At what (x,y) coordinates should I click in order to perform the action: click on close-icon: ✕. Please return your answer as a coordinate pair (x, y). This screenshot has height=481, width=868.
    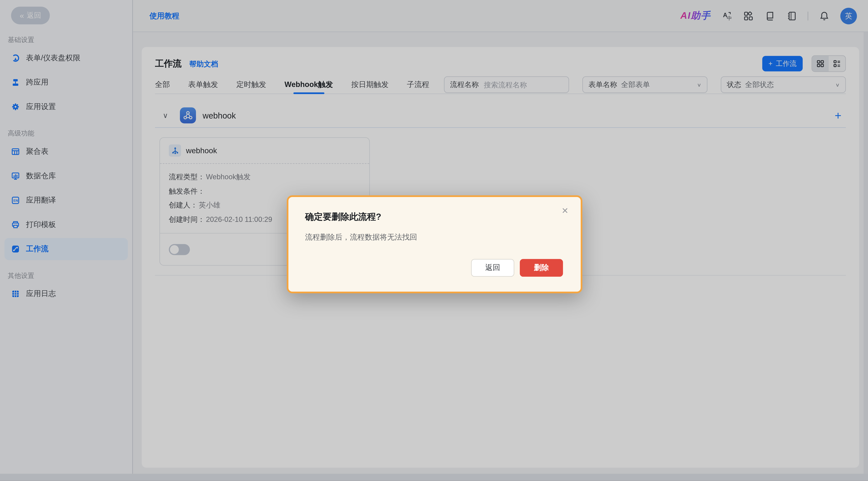
    Looking at the image, I should click on (565, 211).